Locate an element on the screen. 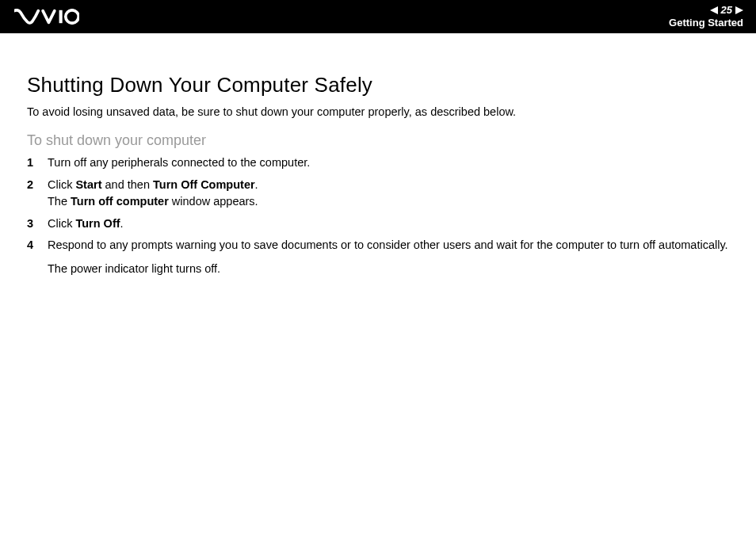 Image resolution: width=756 pixels, height=534 pixels. step-4: Respond to any prompts warning you to sa… is located at coordinates (378, 257).